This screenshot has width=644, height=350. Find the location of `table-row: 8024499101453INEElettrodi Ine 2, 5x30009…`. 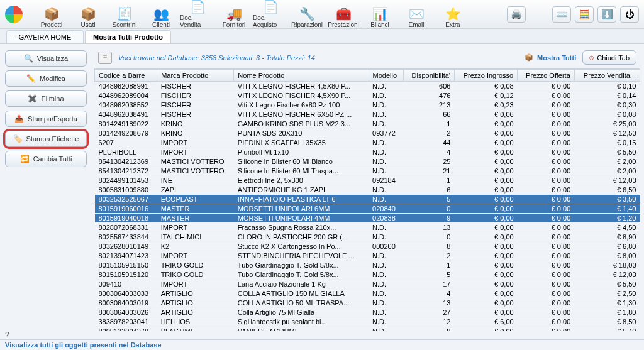

table-row: 8024499101453INEElettrodi Ine 2, 5x30009… is located at coordinates (367, 181).